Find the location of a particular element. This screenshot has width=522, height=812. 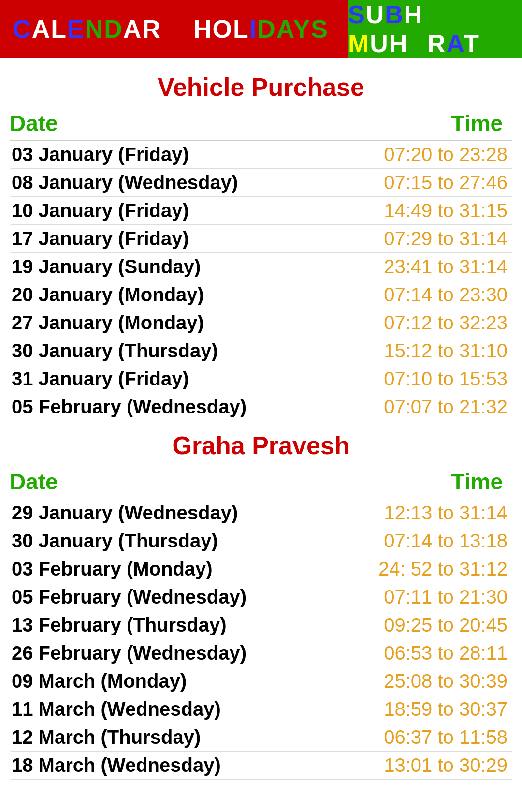

row-date: 12 March (Thursday) is located at coordinates (135, 737).